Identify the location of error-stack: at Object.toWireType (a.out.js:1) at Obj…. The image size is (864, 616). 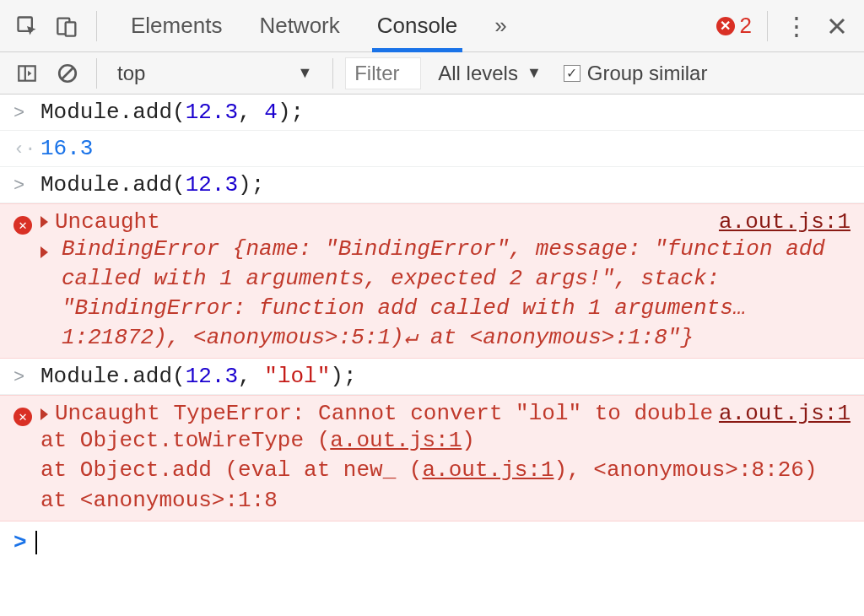
(446, 471).